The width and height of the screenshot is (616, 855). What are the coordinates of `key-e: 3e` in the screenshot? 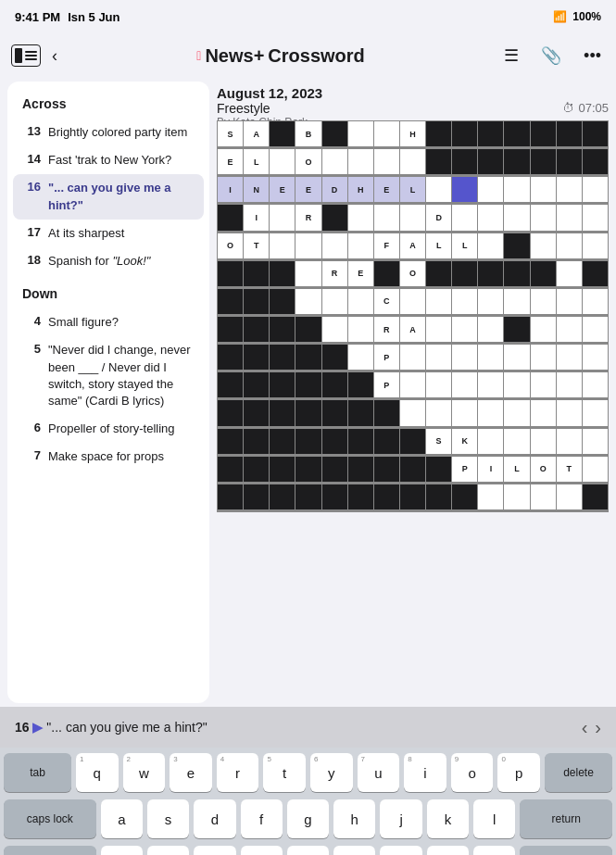 It's located at (191, 773).